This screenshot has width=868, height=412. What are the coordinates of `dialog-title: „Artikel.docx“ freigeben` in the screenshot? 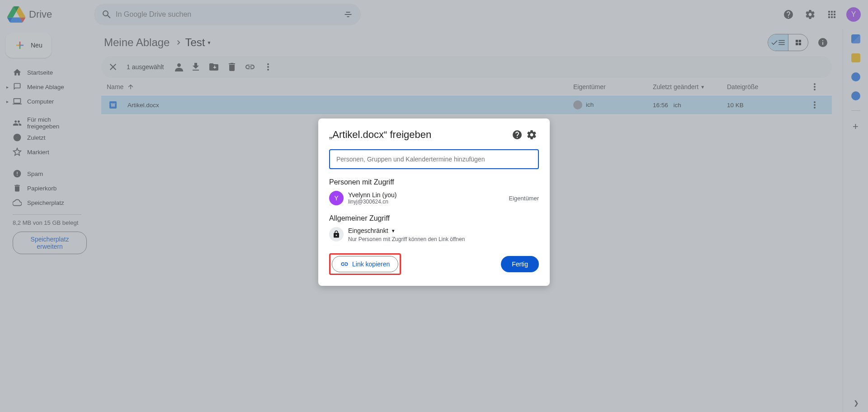 It's located at (420, 135).